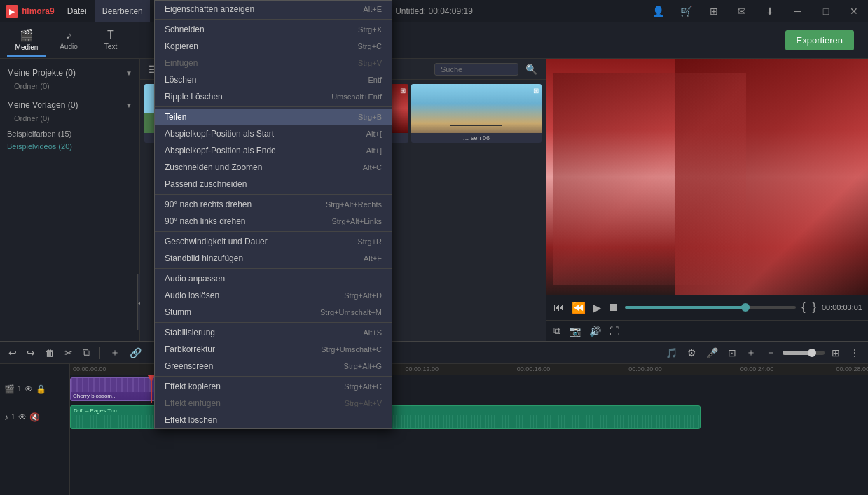 Image resolution: width=868 pixels, height=495 pixels. What do you see at coordinates (13, 417) in the screenshot?
I see `audio-track-num: 1` at bounding box center [13, 417].